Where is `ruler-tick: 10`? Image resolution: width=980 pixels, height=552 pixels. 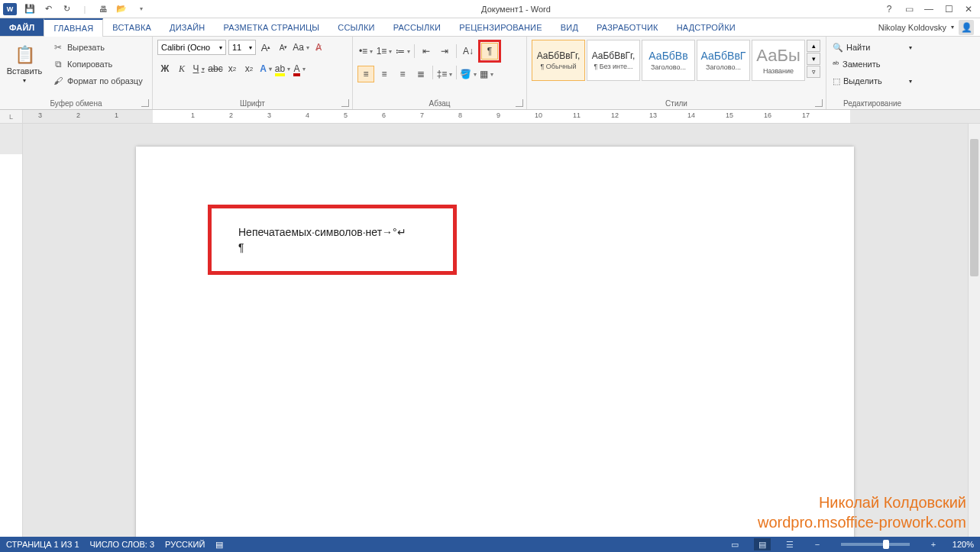
ruler-tick: 10 is located at coordinates (539, 115).